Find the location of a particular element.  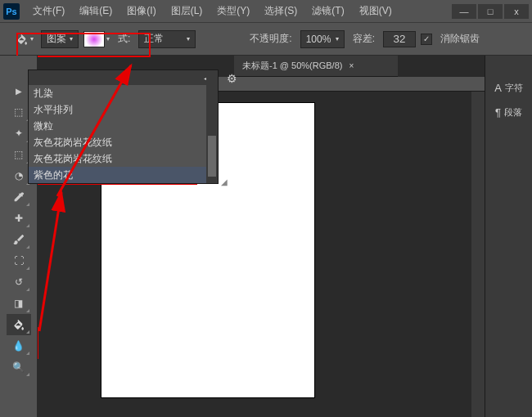

character-icon: A is located at coordinates (498, 88).